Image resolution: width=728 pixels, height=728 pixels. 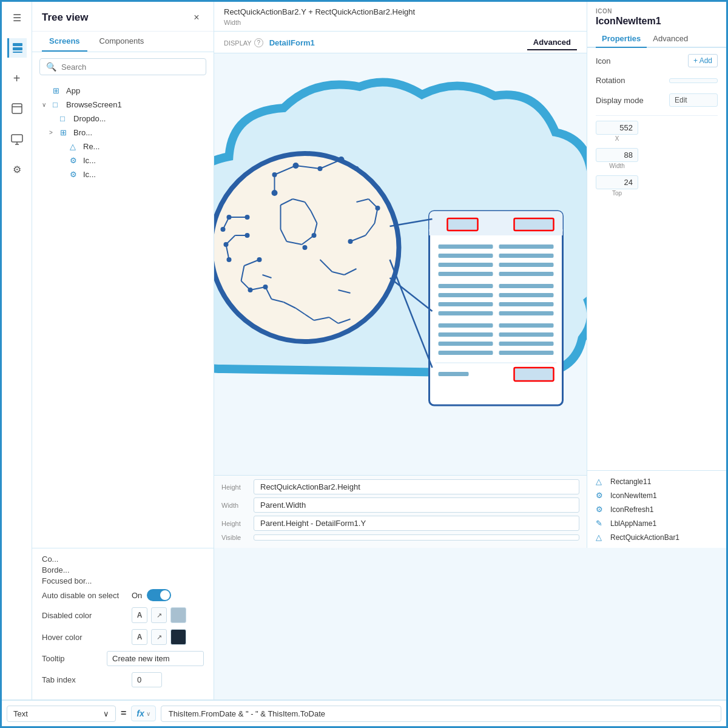 I want to click on database-icon, so click(x=17, y=109).